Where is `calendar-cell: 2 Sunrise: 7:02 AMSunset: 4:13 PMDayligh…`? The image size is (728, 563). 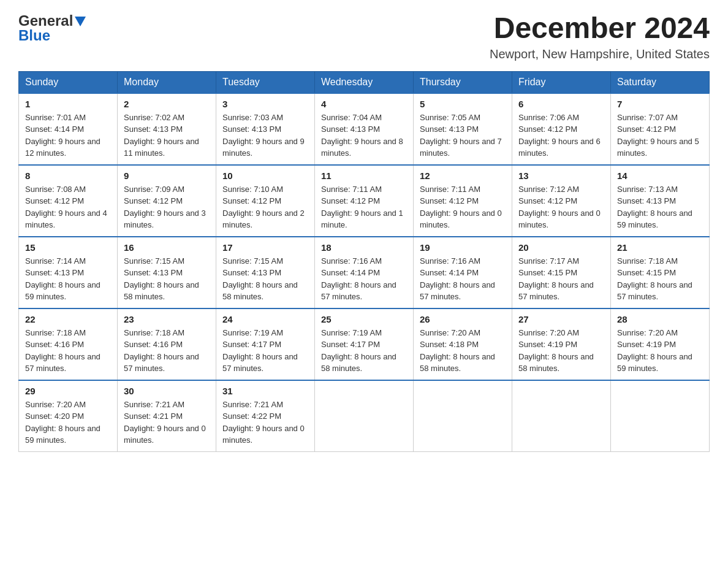 calendar-cell: 2 Sunrise: 7:02 AMSunset: 4:13 PMDayligh… is located at coordinates (167, 129).